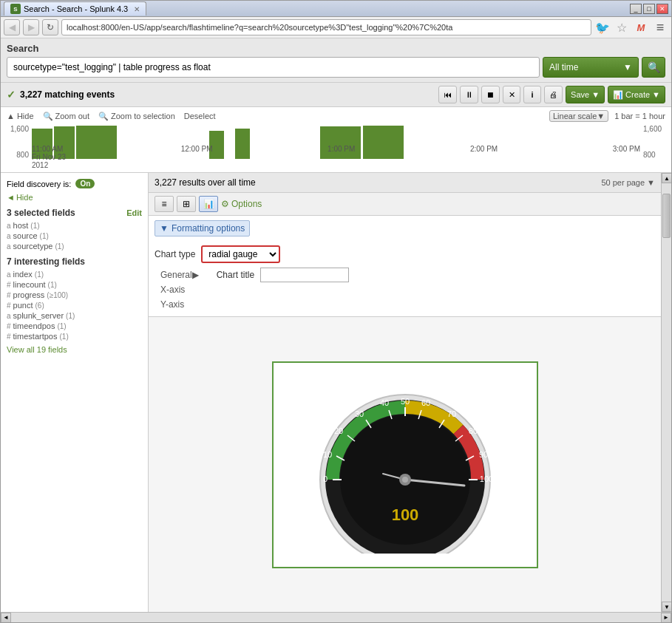 This screenshot has height=623, width=672. Describe the element at coordinates (74, 236) in the screenshot. I see `selected-fields-list: a host (1) a source (1) a sourcetype (1)` at that location.